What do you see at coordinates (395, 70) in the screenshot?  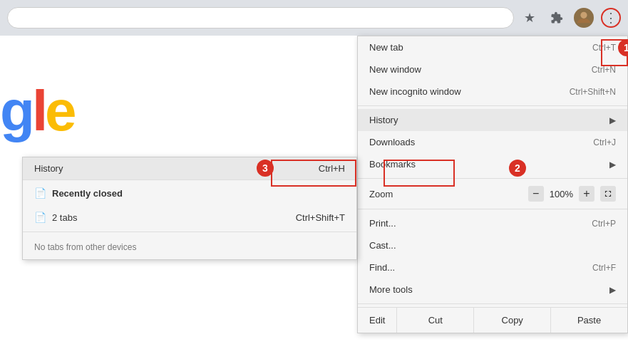 I see `new-window-label: New window` at bounding box center [395, 70].